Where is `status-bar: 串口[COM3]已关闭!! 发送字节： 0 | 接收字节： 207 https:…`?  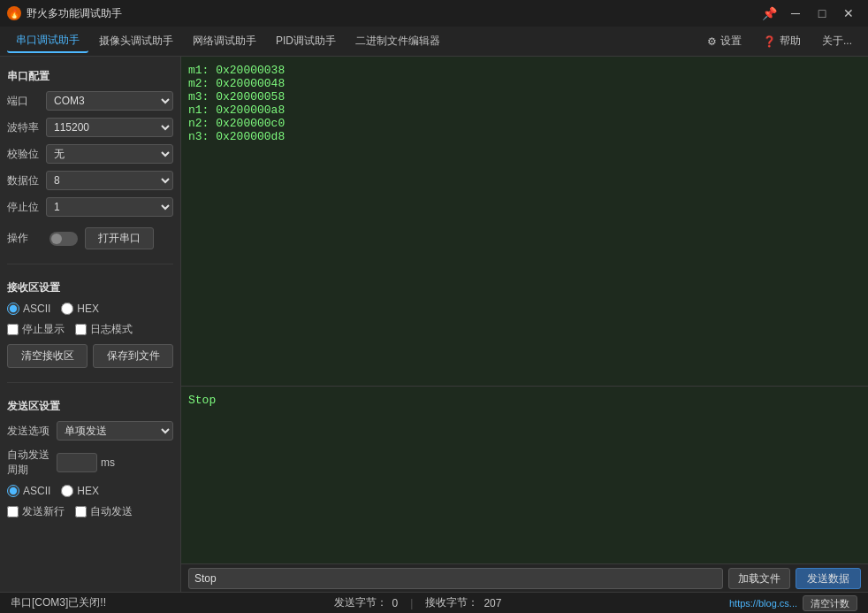
status-bar: 串口[COM3]已关闭!! 发送字节： 0 | 接收字节： 207 https:… is located at coordinates (434, 602).